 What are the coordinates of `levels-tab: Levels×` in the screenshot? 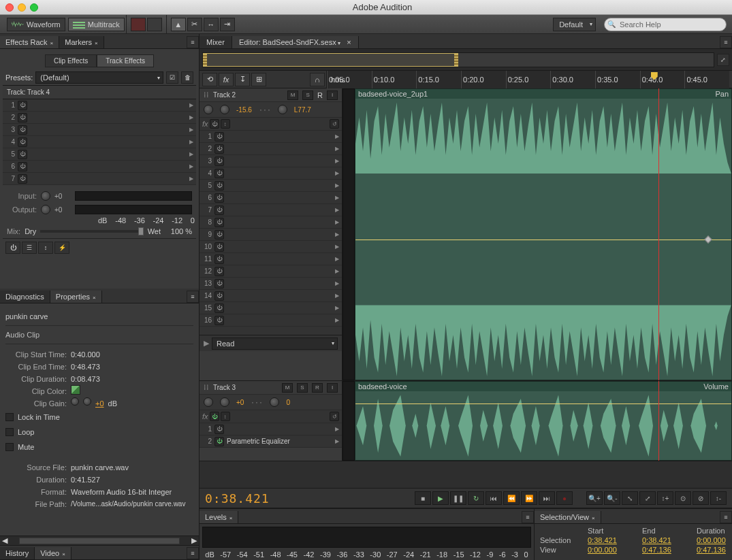 It's located at (219, 517).